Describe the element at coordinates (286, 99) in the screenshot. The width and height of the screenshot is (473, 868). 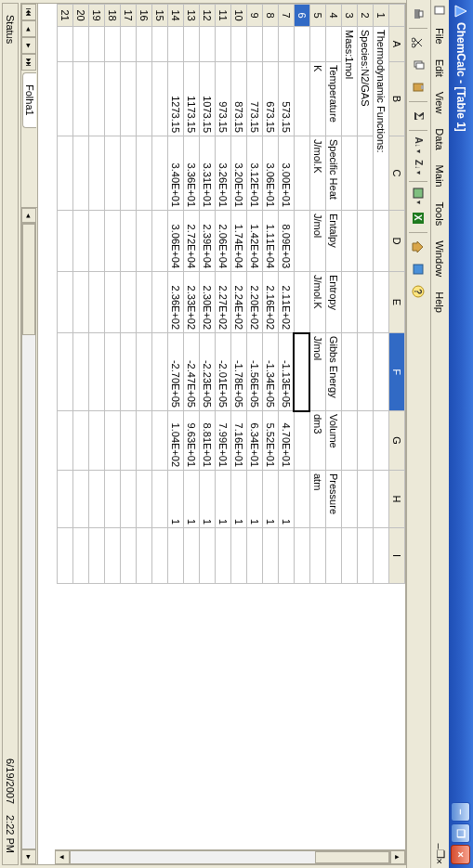
I see `cell: 573.15` at that location.